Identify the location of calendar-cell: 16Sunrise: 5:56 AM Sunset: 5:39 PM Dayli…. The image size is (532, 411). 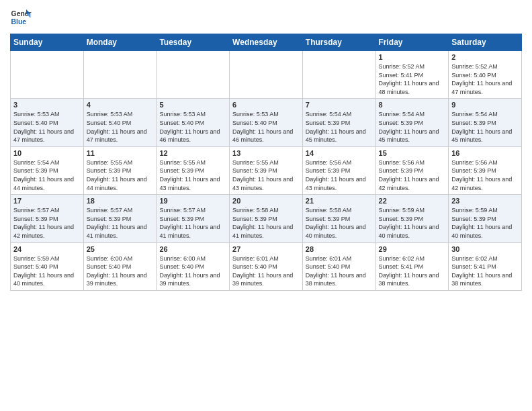
(485, 171).